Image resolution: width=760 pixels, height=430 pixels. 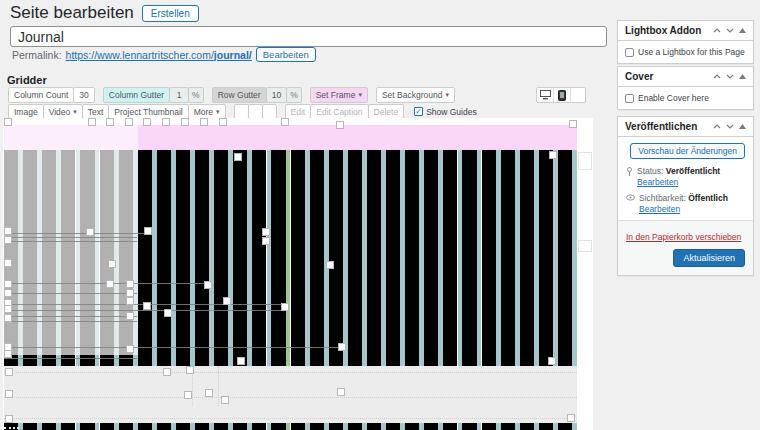 What do you see at coordinates (84, 95) in the screenshot?
I see `column-count-input: 30` at bounding box center [84, 95].